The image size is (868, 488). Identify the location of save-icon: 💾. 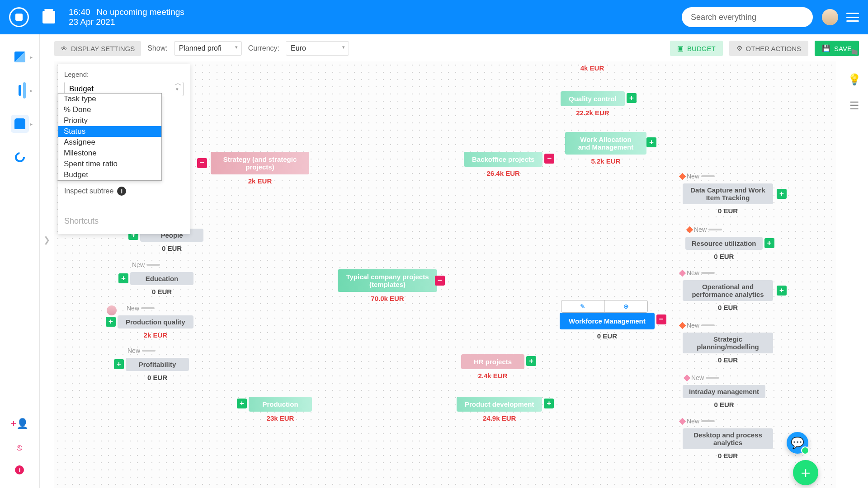
(826, 48).